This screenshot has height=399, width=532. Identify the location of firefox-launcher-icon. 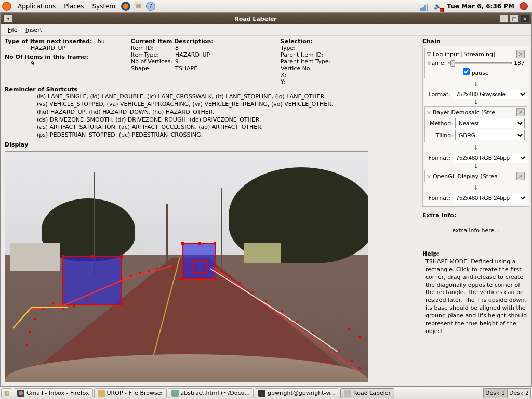
(126, 6).